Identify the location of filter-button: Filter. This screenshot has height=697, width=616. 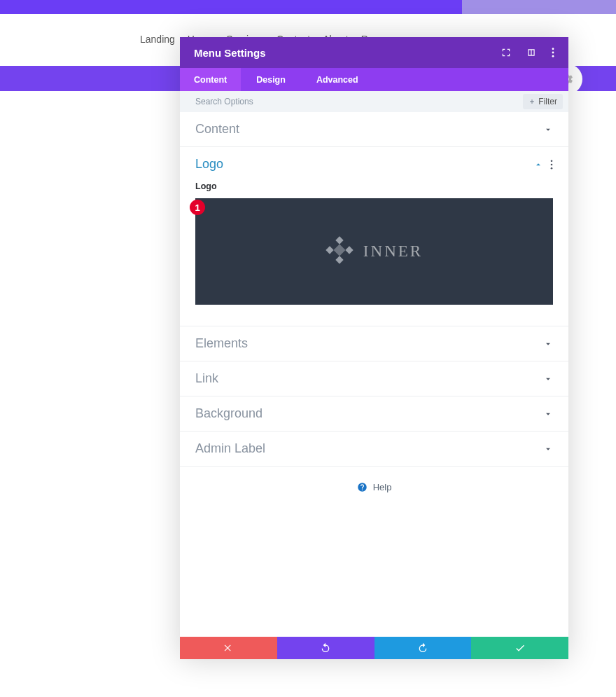
(543, 102).